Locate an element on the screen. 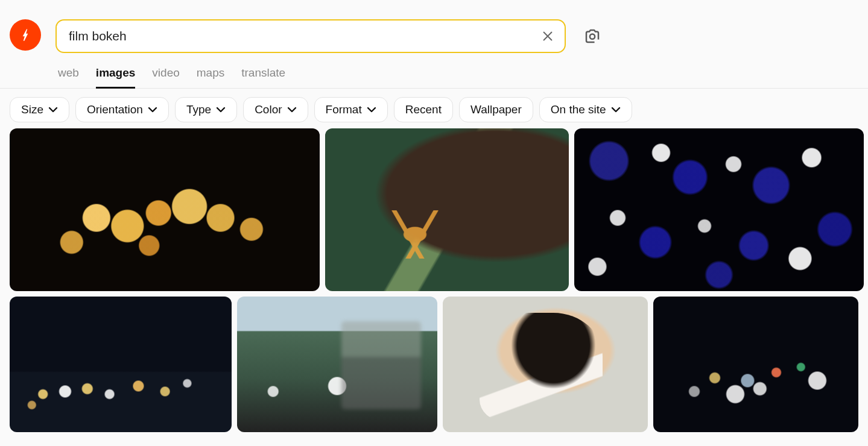 This screenshot has height=446, width=868. filter-recent: Recent is located at coordinates (423, 110).